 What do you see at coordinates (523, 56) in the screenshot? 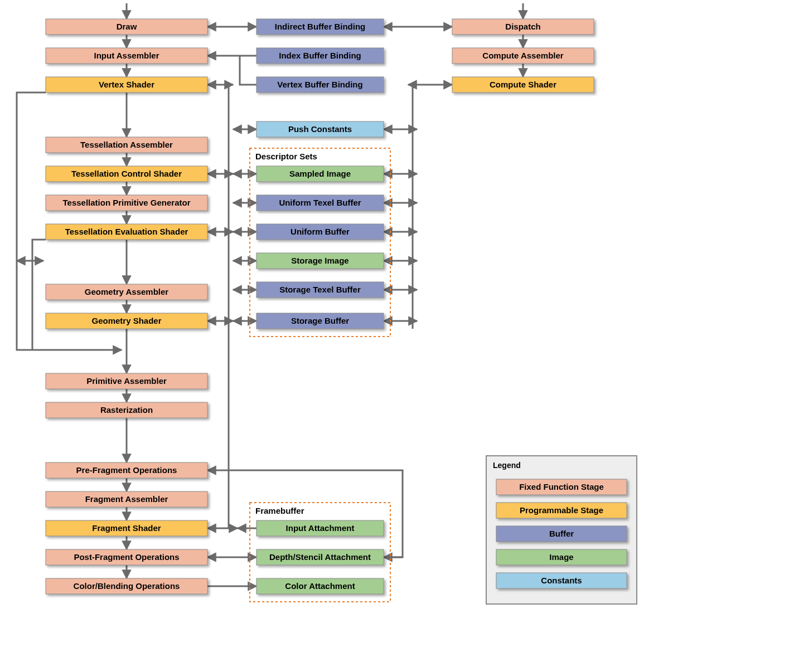
I see `compute-assembler-label: Compute Assembler` at bounding box center [523, 56].